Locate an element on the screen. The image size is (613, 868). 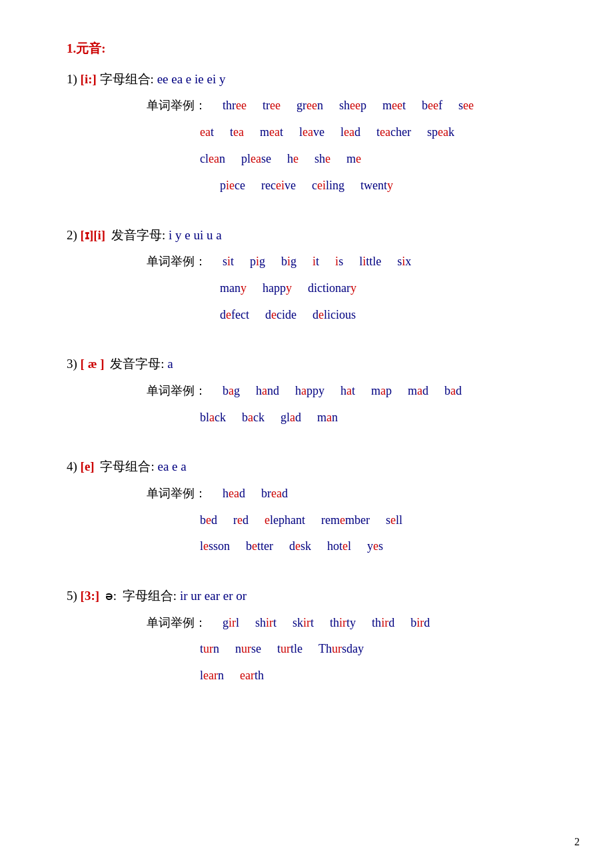
word: pig is located at coordinates (257, 262).